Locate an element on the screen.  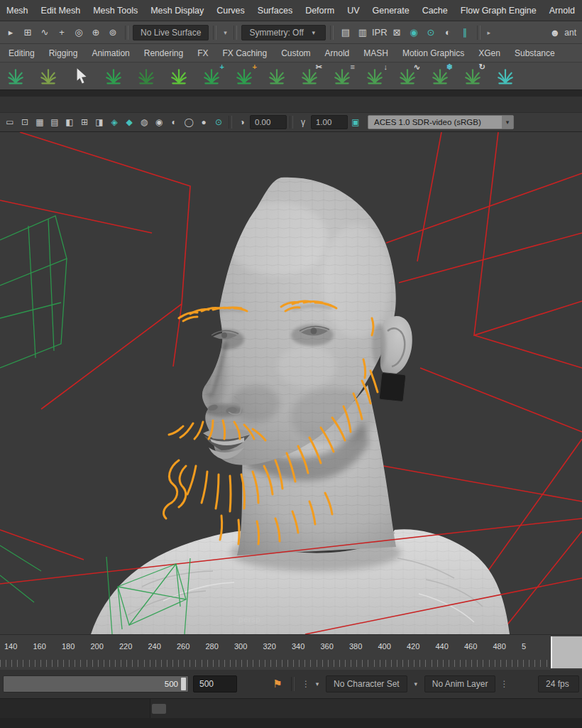
shelf-tab: Rendering is located at coordinates (163, 53).